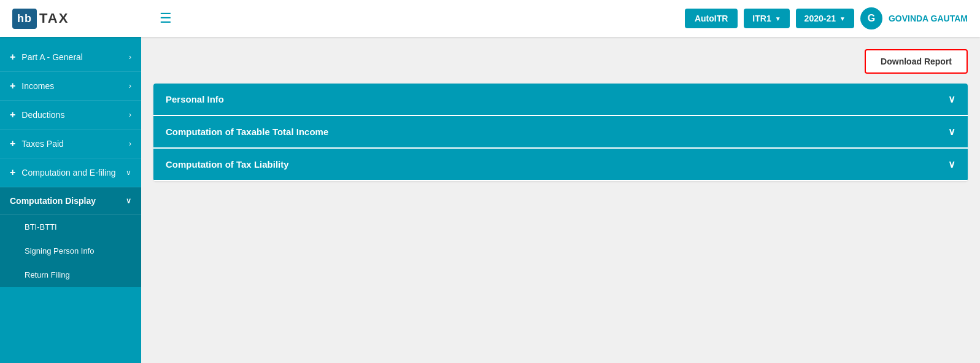  I want to click on sidebar-item-return-filing: Return Filing, so click(71, 275).